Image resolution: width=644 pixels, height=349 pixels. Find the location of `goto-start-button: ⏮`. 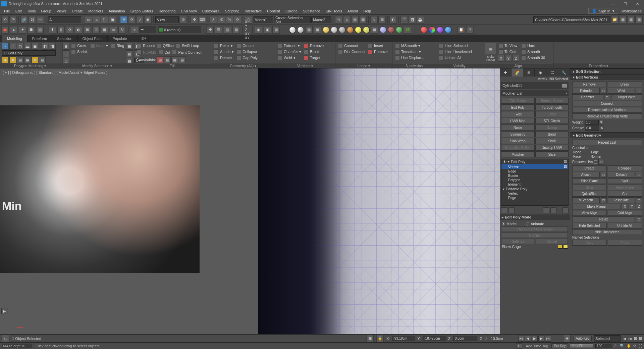

goto-start-button: ⏮ is located at coordinates (521, 339).